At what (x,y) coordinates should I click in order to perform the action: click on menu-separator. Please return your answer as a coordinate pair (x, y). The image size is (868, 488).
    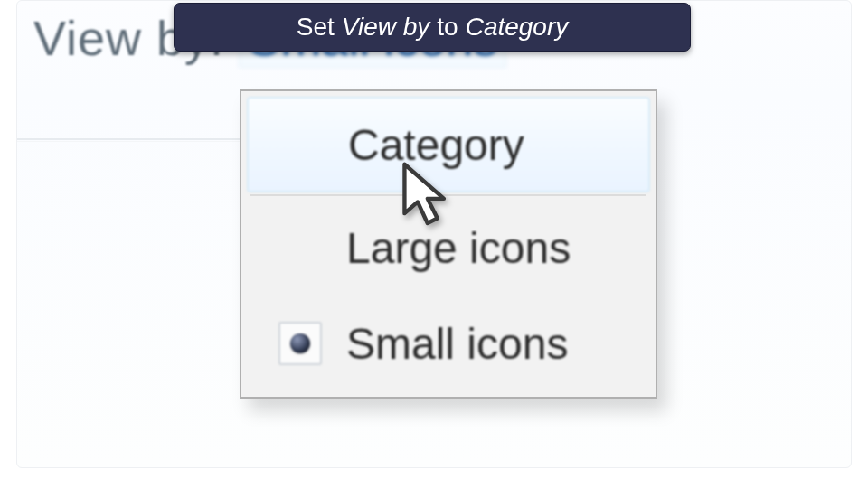
    Looking at the image, I should click on (448, 195).